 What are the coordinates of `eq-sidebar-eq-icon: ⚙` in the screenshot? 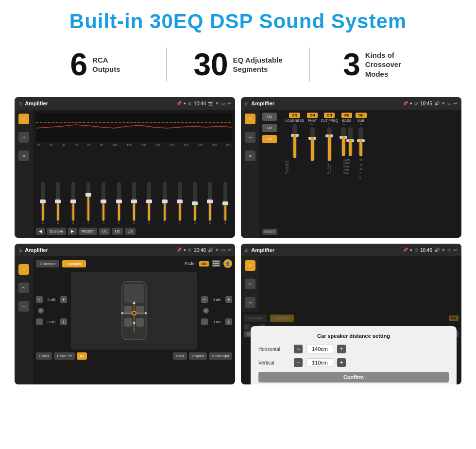 It's located at (24, 119).